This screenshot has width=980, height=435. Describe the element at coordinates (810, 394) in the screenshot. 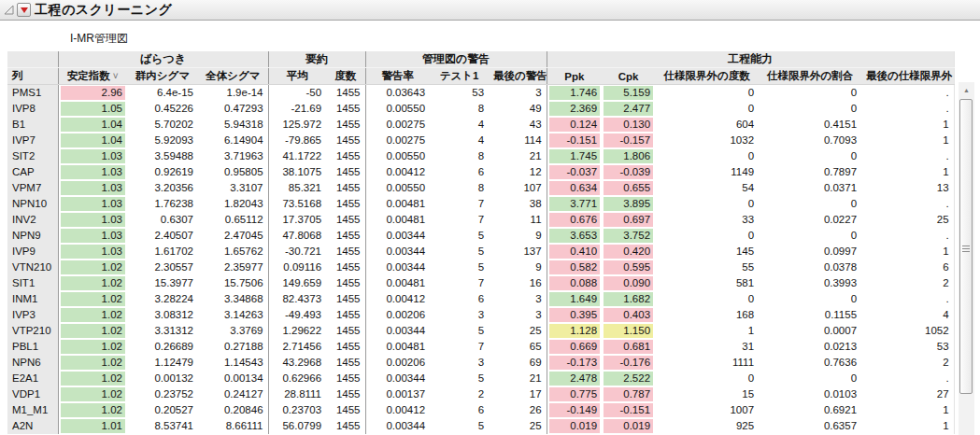

I see `table-cell: 0.0103` at that location.